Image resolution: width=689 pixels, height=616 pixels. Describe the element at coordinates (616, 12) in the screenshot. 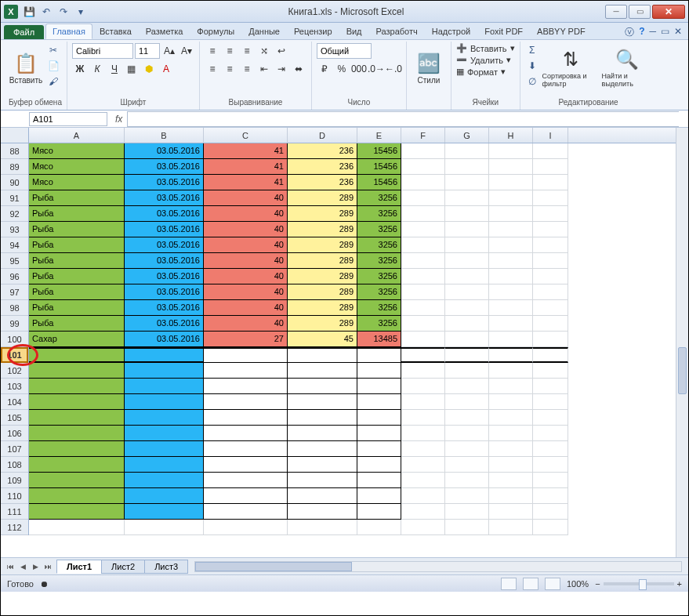

I see `minimize-button: ─` at that location.